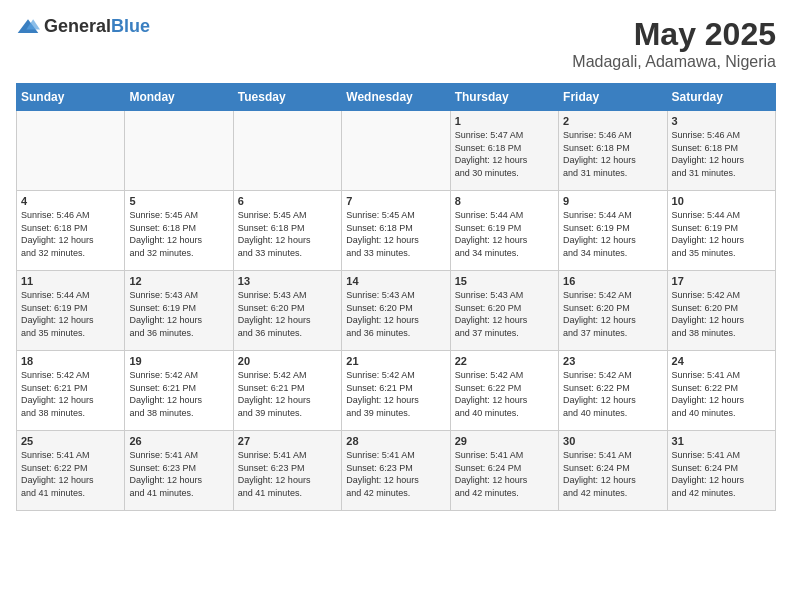 The width and height of the screenshot is (792, 612). Describe the element at coordinates (504, 311) in the screenshot. I see `calendar-cell: 15Sunrise: 5:43 AM Sunset: 6:20 PM Dayli…` at that location.